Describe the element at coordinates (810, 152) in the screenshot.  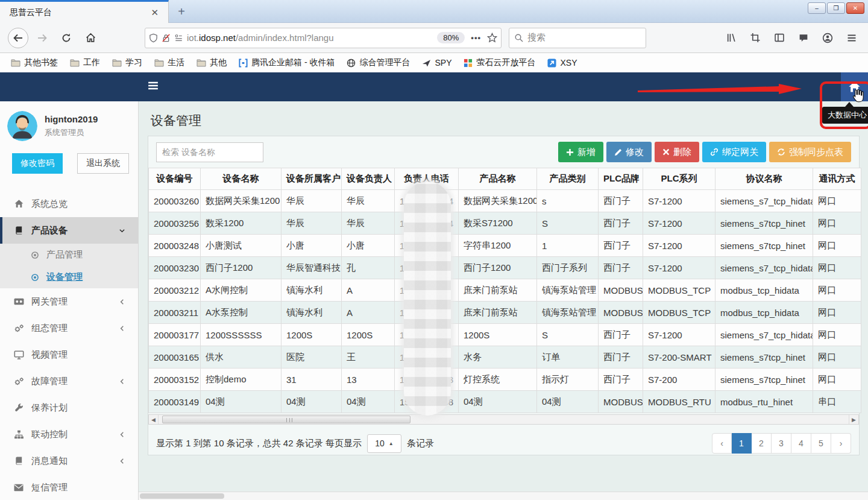
I see `强制同步点表-button: 强制同步点表` at that location.